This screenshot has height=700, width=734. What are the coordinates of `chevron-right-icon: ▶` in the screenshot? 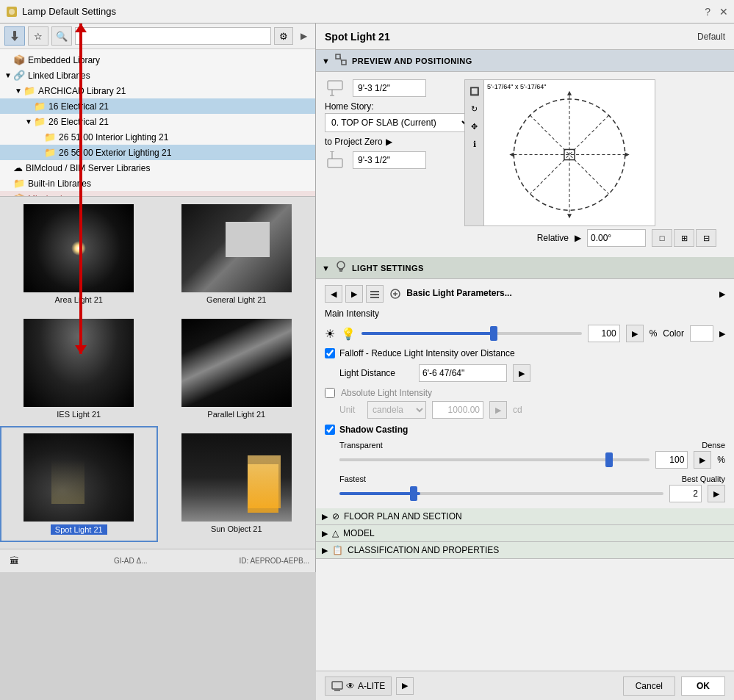 It's located at (389, 142).